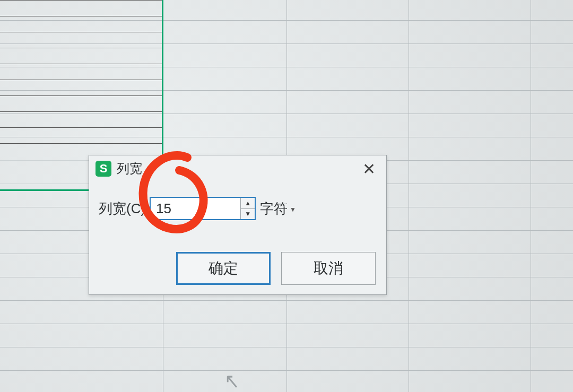  Describe the element at coordinates (129, 169) in the screenshot. I see `dialog-title: 列宽` at that location.